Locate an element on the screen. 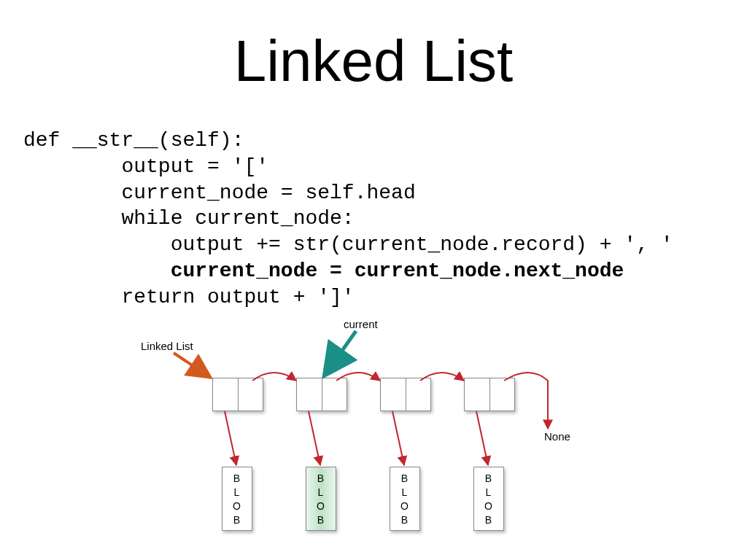  code-line: def __str__(self): is located at coordinates (133, 140).